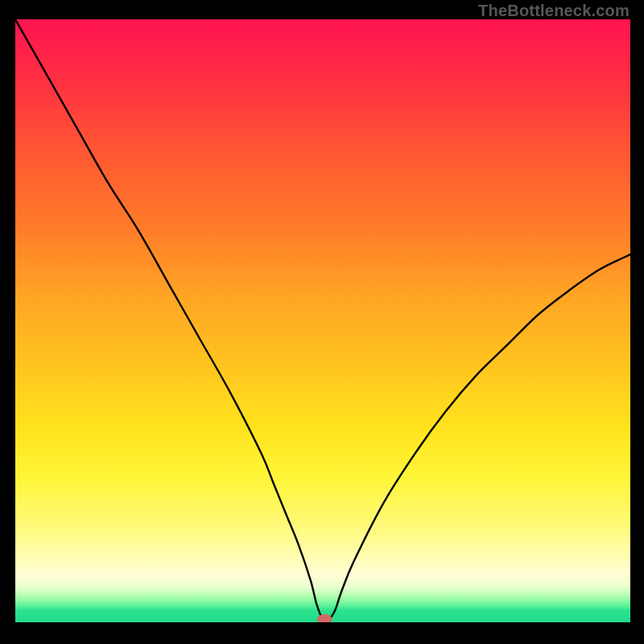 This screenshot has height=644, width=644. Describe the element at coordinates (554, 11) in the screenshot. I see `watermark-text: TheBottleneck.com` at that location.